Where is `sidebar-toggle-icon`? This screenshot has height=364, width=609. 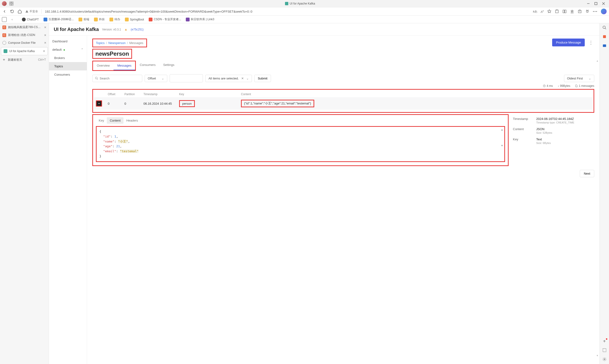
sidebar-toggle-icon is located at coordinates (4, 20).